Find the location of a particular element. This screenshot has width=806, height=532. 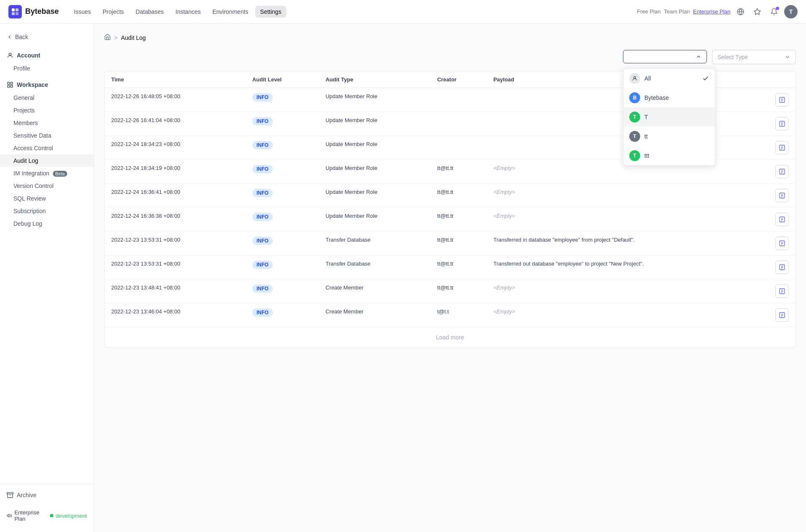

sidebar-item-sensitive-data: Sensitive Data is located at coordinates (47, 136).